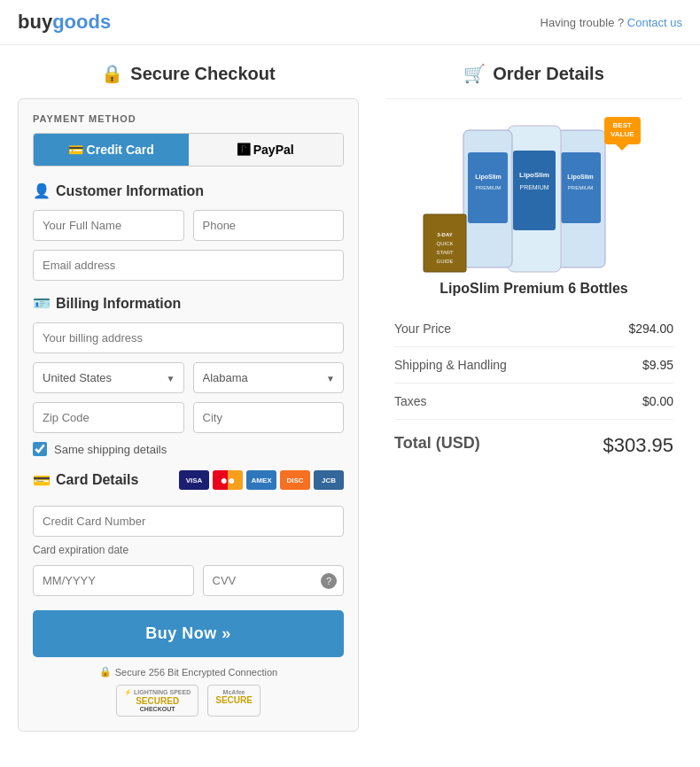 This screenshot has height=767, width=700. I want to click on card-details-title: 💳 Card Details, so click(85, 480).